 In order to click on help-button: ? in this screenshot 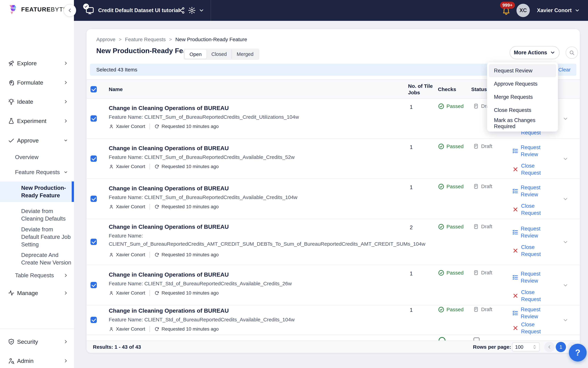, I will do `click(578, 352)`.